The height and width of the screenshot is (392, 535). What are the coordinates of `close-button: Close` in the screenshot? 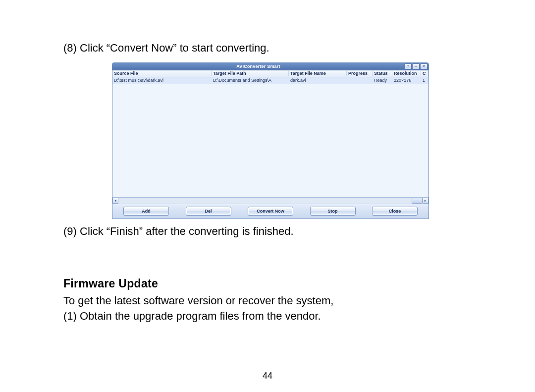 It's located at (395, 211).